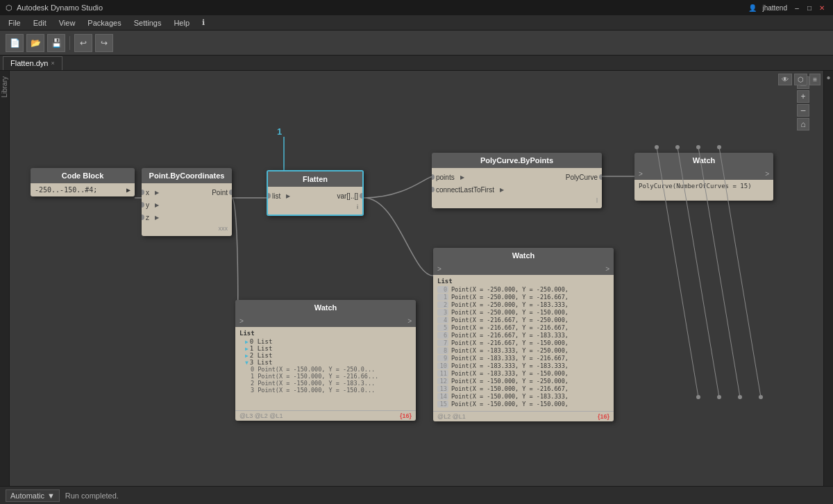 This screenshot has height=504, width=833. I want to click on menu-info: ℹ, so click(203, 22).